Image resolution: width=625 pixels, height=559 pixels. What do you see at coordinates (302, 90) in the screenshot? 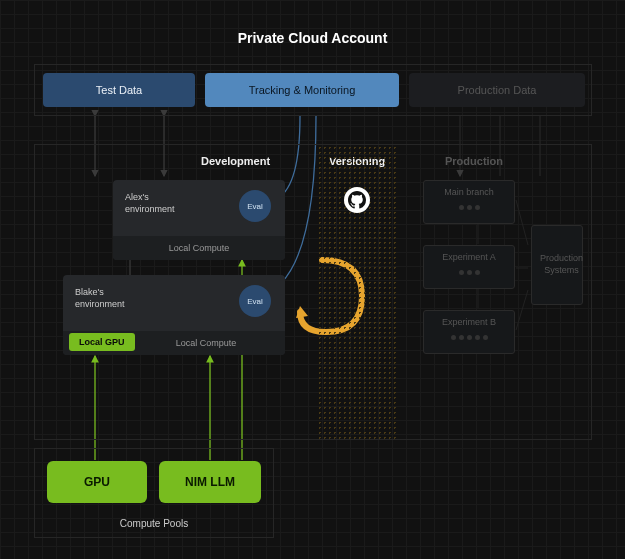
I see `tracking-monitoring-node: Tracking & Monitoring` at bounding box center [302, 90].